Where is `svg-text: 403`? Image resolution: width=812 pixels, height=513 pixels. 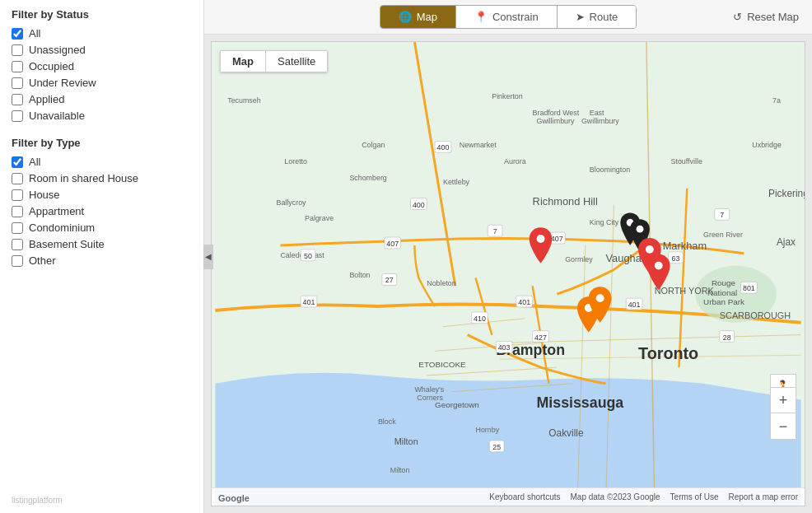 svg-text: 403 is located at coordinates (504, 347).